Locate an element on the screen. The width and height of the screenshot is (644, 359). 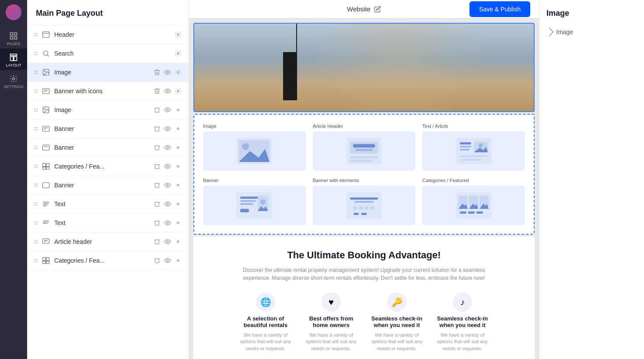
sidebar-item-article-header: Article header is located at coordinates (108, 242).